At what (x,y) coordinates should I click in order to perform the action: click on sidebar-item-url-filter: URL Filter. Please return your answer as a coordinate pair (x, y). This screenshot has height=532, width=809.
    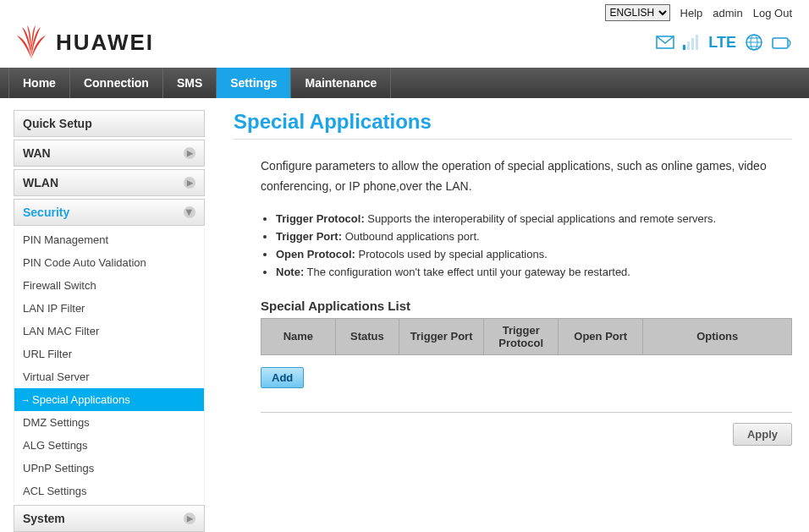
    Looking at the image, I should click on (109, 354).